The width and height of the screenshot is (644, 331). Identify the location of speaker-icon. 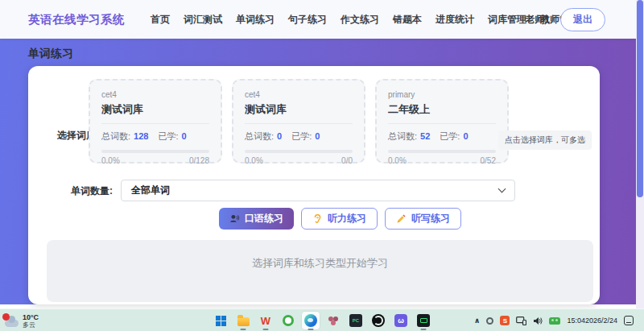
(538, 321).